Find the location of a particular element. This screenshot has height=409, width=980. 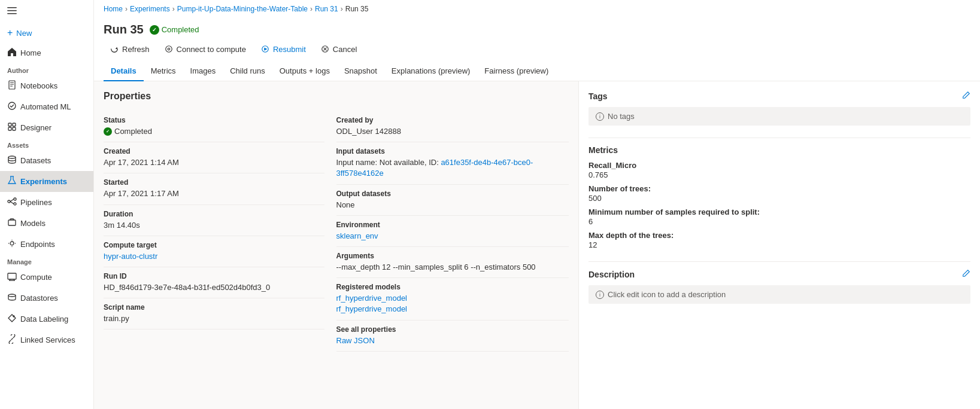

datasets-icon is located at coordinates (12, 160).